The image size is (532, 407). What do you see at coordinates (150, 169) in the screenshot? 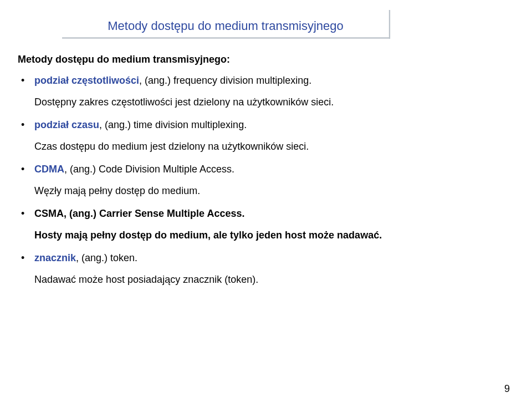
I see `term-after: , (ang.) Code Division Multiple Access.` at bounding box center [150, 169].